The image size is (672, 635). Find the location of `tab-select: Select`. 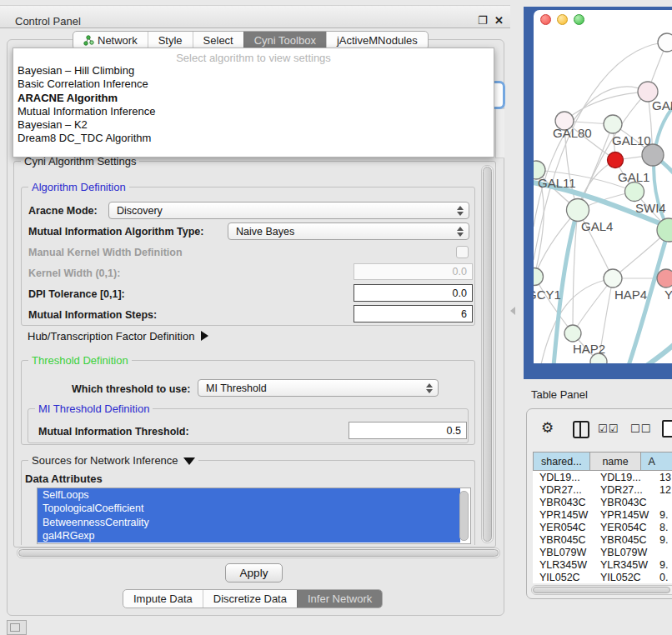

tab-select: Select is located at coordinates (218, 40).